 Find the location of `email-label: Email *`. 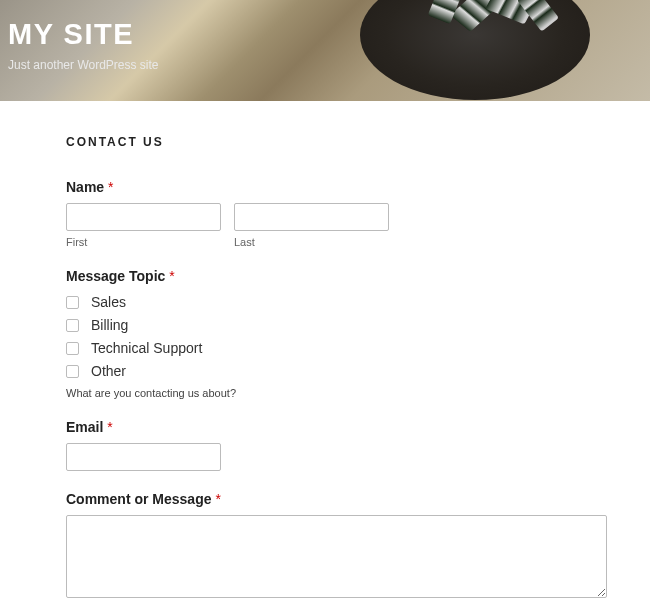

email-label: Email * is located at coordinates (338, 427).